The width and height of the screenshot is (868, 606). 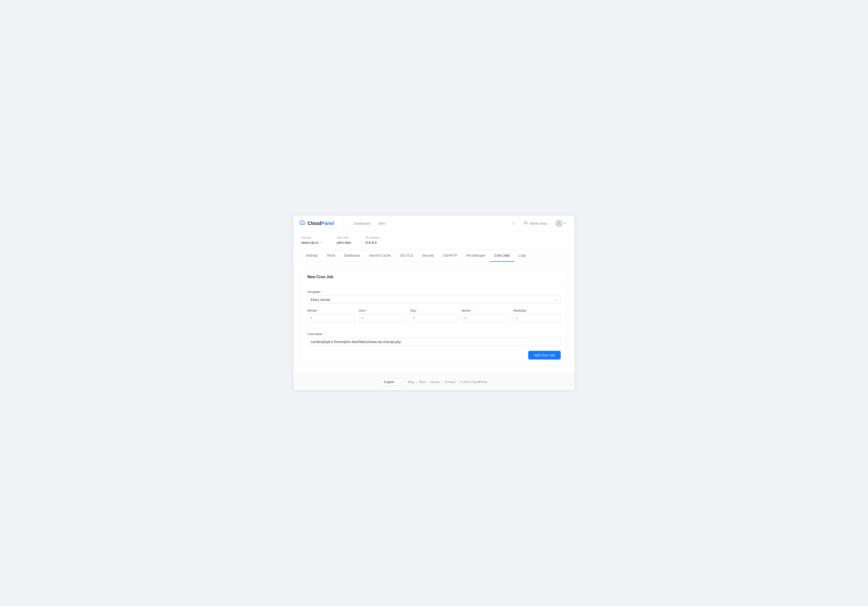 What do you see at coordinates (434, 325) in the screenshot?
I see `card-body: Template * Every minute Every 5 minutes …` at bounding box center [434, 325].